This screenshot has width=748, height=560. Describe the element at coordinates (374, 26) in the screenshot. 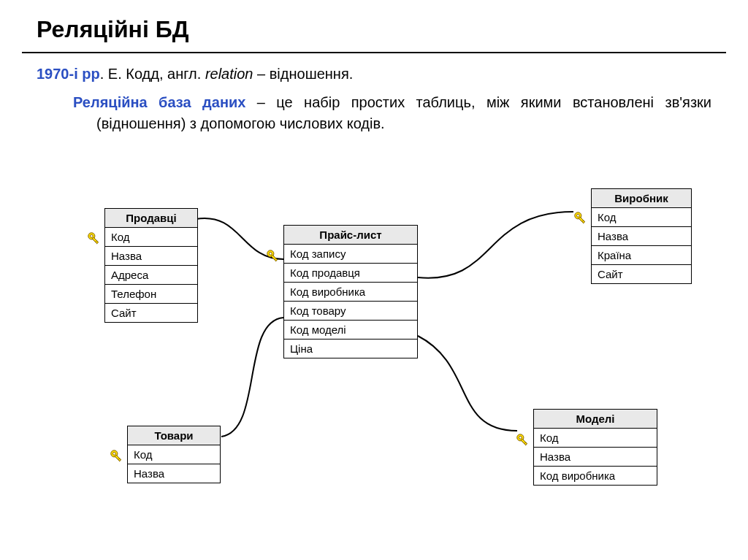

I see `slide-title: Реляційні БД` at that location.